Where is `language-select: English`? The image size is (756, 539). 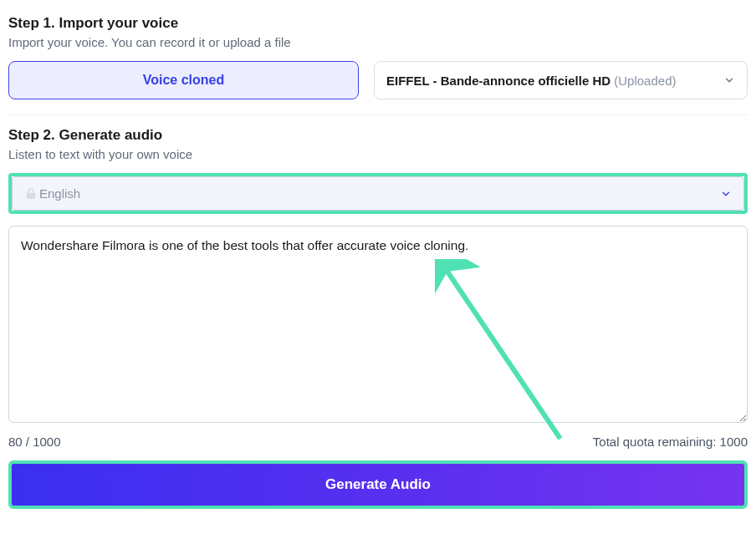
language-select: English is located at coordinates (378, 194).